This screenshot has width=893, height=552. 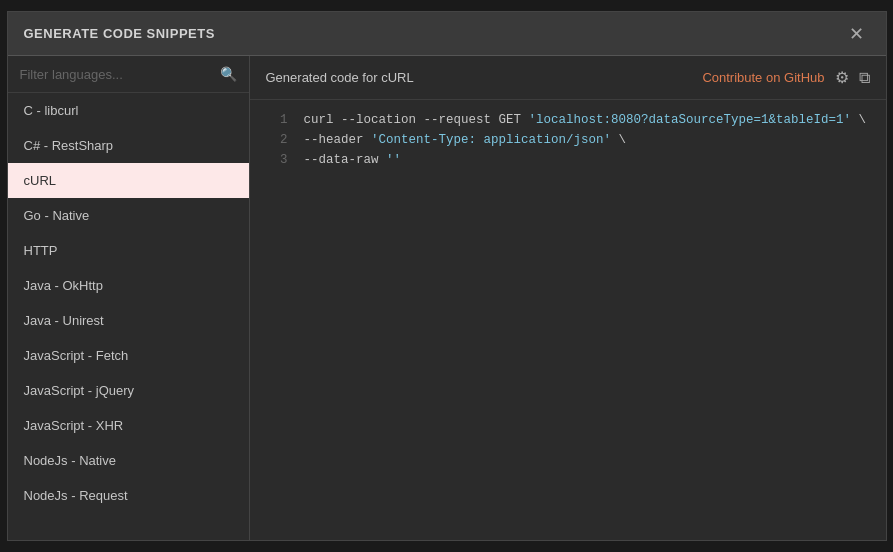 What do you see at coordinates (273, 120) in the screenshot?
I see `line-number: 1` at bounding box center [273, 120].